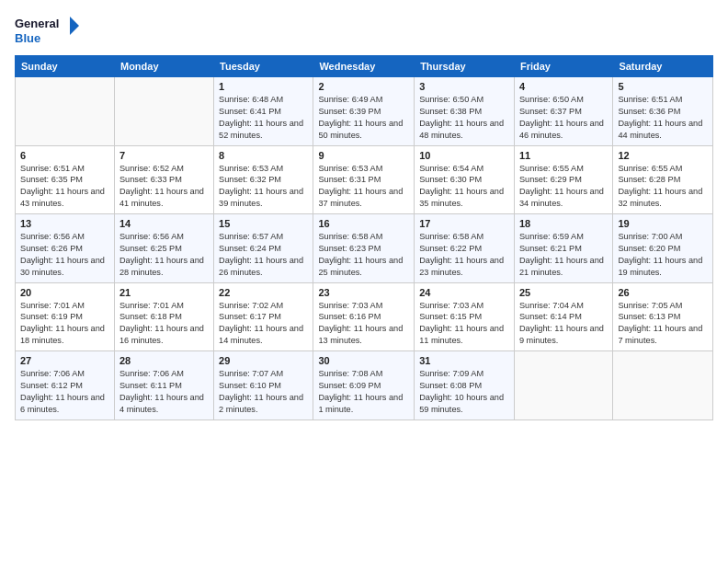  What do you see at coordinates (364, 386) in the screenshot?
I see `calendar-cell: 30Sunrise: 7:08 AM Sunset: 6:09 PM Dayli…` at bounding box center [364, 386].